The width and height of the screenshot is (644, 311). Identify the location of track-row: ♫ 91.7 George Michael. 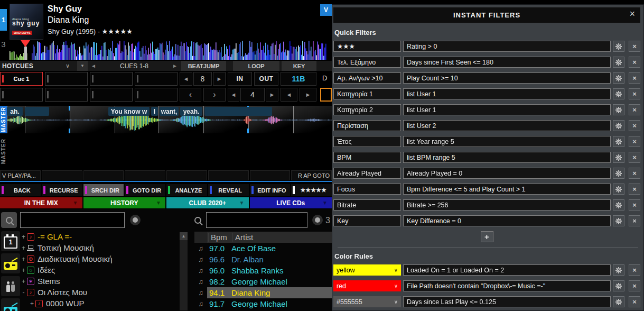
(263, 304).